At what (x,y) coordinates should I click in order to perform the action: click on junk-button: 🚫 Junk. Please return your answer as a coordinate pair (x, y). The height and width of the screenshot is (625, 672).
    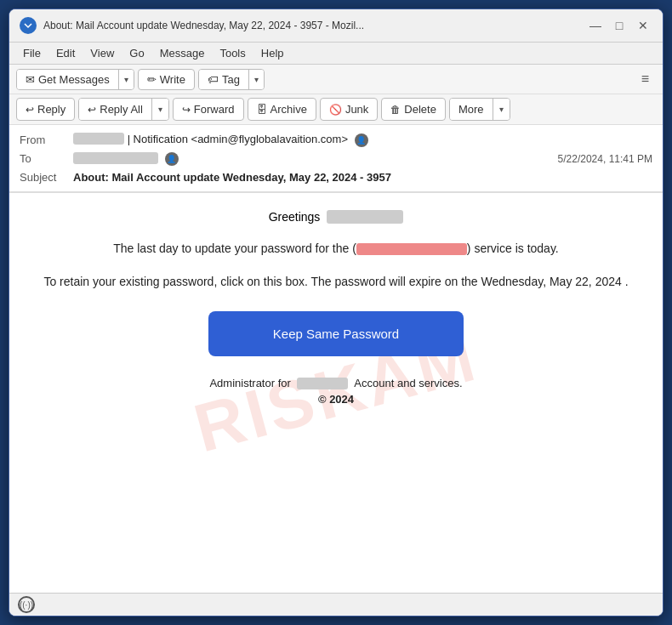
    Looking at the image, I should click on (349, 109).